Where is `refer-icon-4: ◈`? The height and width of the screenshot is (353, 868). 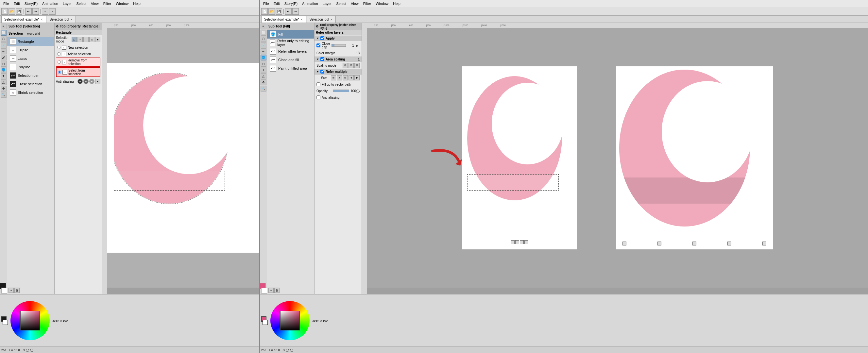 refer-icon-4: ◈ is located at coordinates (351, 78).